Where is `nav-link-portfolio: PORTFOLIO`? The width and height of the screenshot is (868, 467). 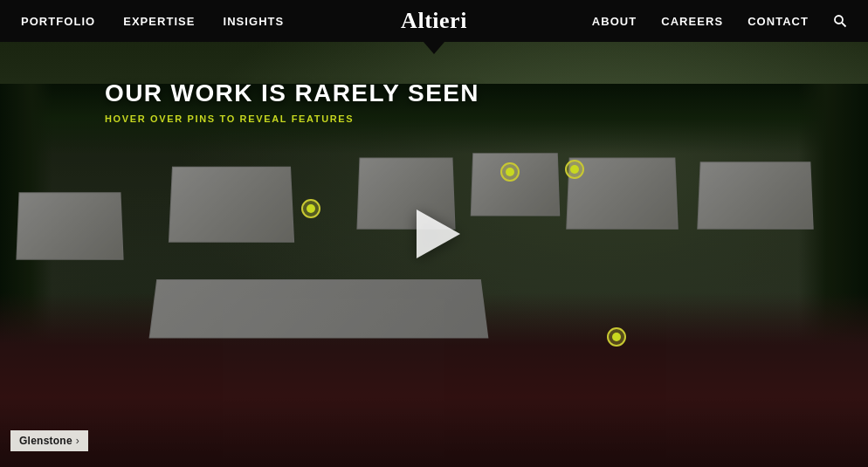 nav-link-portfolio: PORTFOLIO is located at coordinates (58, 21).